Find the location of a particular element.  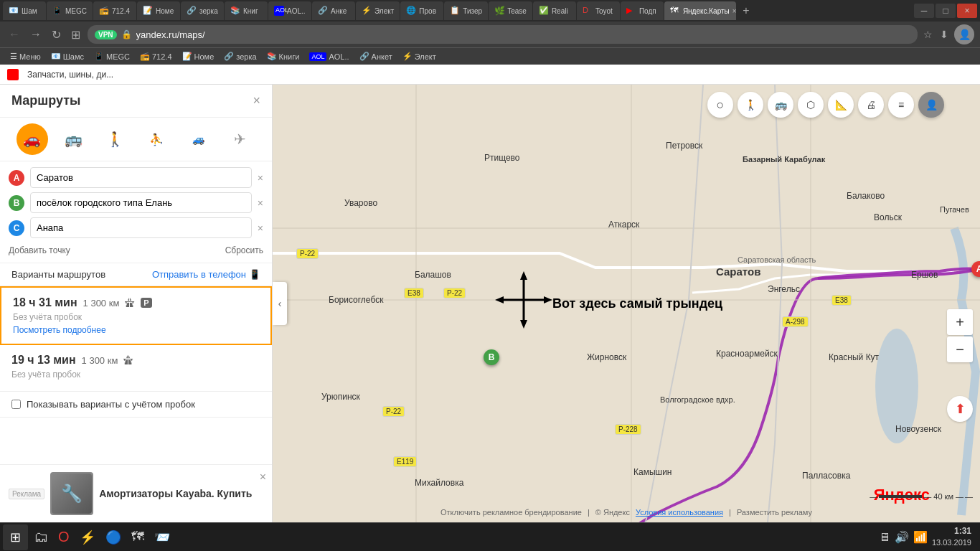

tab-712: 📻 712.4 is located at coordinates (115, 11).